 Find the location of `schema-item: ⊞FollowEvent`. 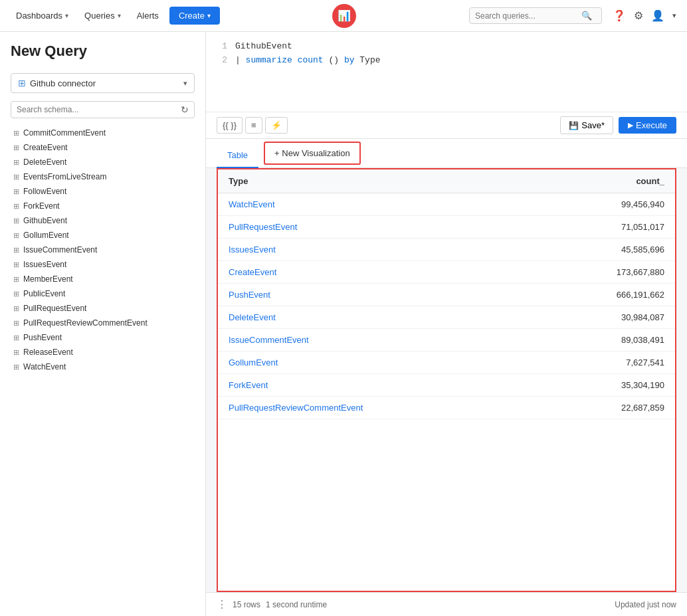

schema-item: ⊞FollowEvent is located at coordinates (102, 191).